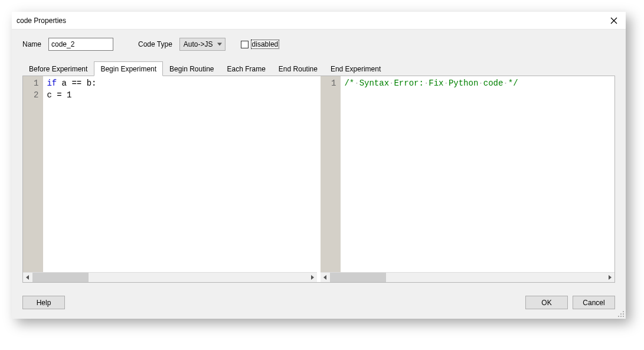 The image size is (644, 350). What do you see at coordinates (614, 21) in the screenshot?
I see `close-button` at bounding box center [614, 21].